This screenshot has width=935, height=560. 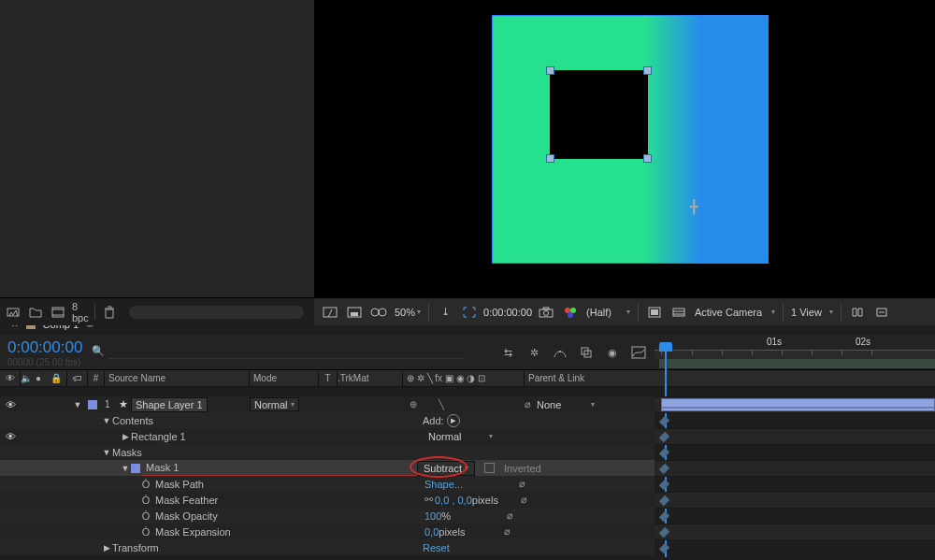 What do you see at coordinates (882, 312) in the screenshot?
I see `exposure-icon` at bounding box center [882, 312].